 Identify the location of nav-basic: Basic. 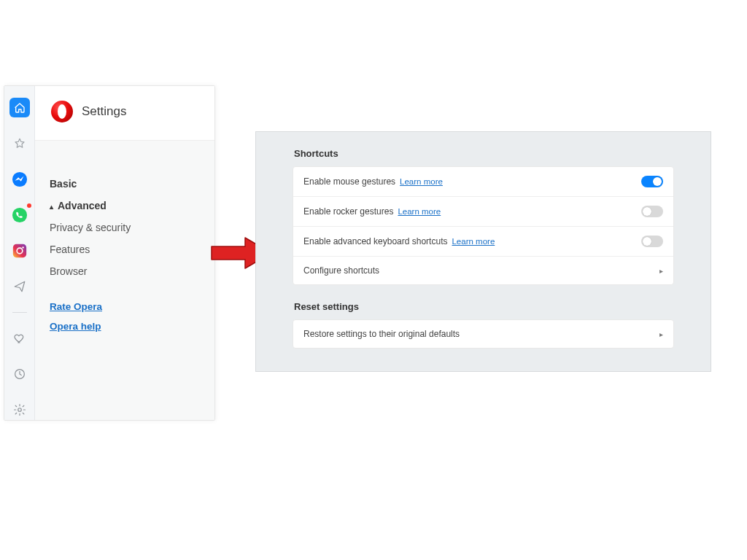
(125, 184).